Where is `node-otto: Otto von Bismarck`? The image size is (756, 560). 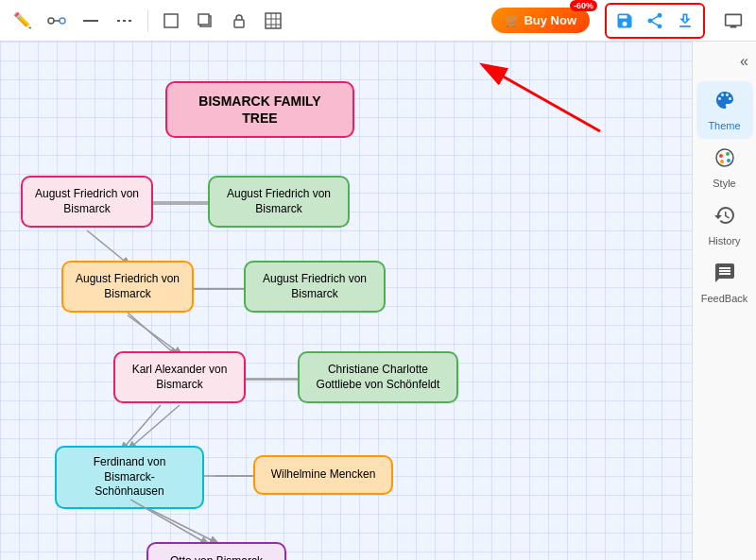
node-otto: Otto von Bismarck is located at coordinates (216, 552).